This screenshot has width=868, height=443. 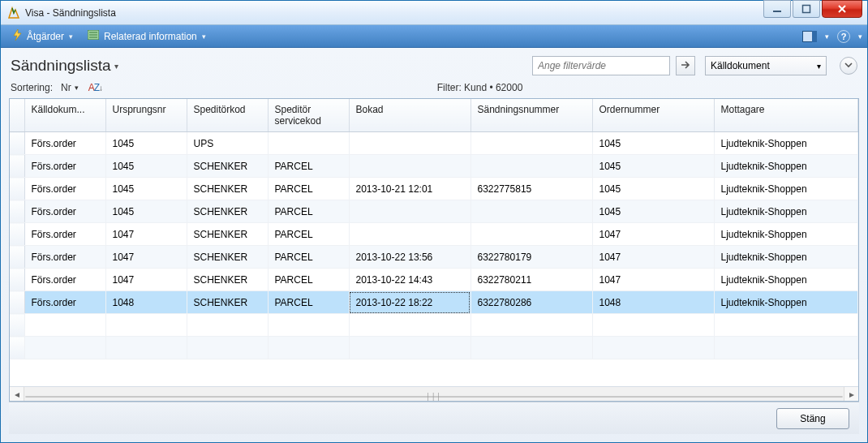 I want to click on scroll-thumb: │││, so click(x=434, y=397).